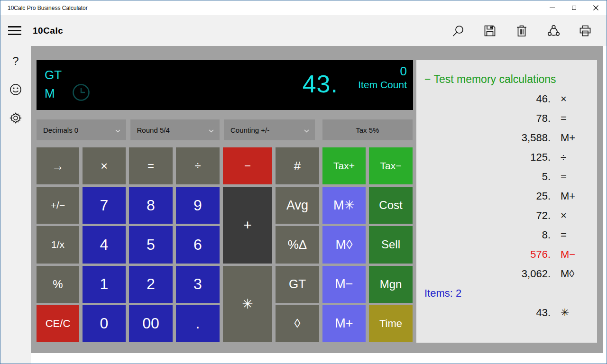 This screenshot has height=364, width=607. I want to click on key-reciprocal: 1/x, so click(58, 245).